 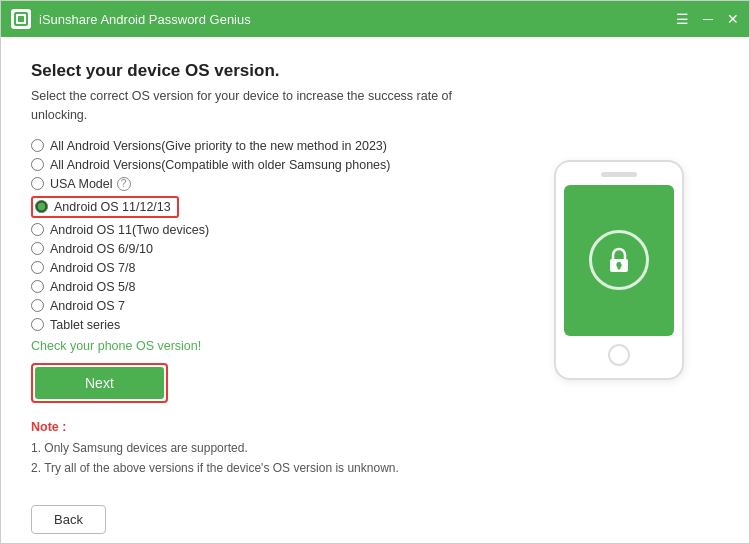 I want to click on note-section: Note : 1. Only Samsung devices are suppo…, so click(x=265, y=448).